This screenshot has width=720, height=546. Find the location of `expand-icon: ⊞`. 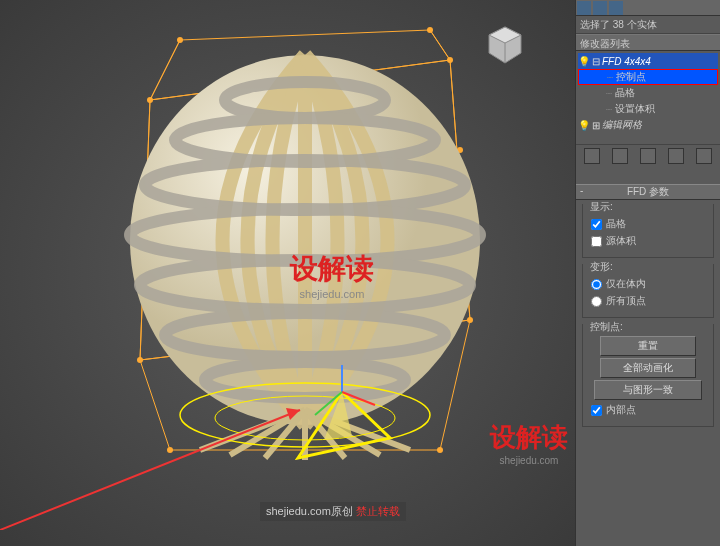

expand-icon: ⊞ is located at coordinates (596, 126).